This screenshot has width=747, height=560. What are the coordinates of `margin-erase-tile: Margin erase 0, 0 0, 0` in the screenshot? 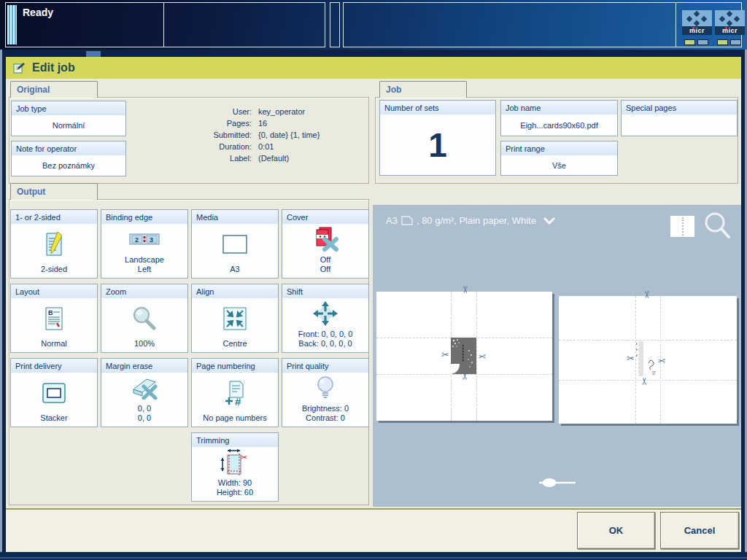 It's located at (144, 392).